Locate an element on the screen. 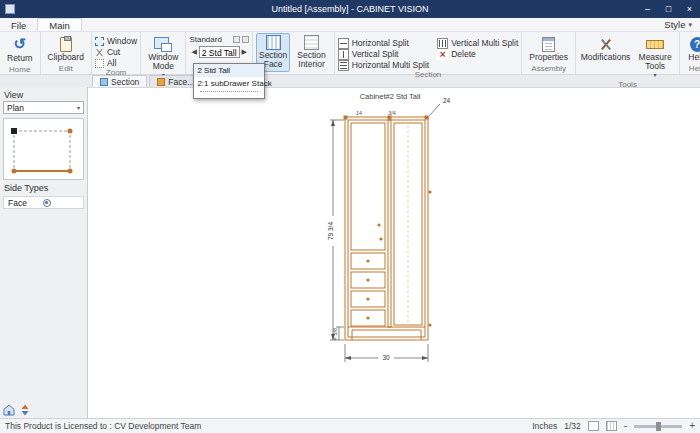 The width and height of the screenshot is (700, 433). side-type-face-row: Face is located at coordinates (44, 202).